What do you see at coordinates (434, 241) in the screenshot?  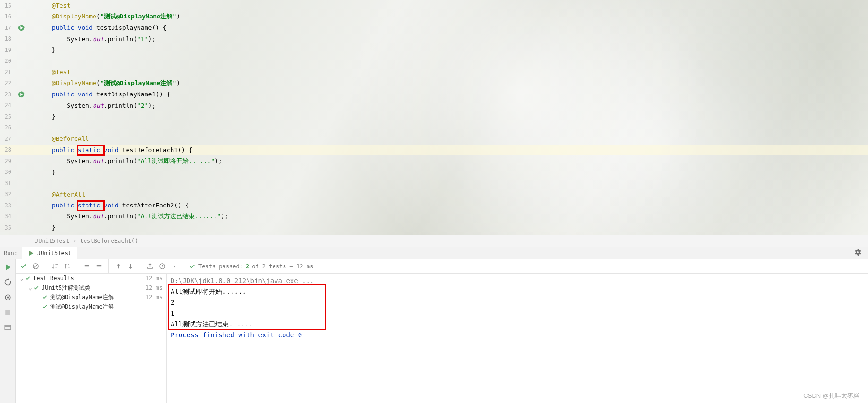 I see `breadcrumb: JUnit5Test › testBeforeEach1()` at bounding box center [434, 241].